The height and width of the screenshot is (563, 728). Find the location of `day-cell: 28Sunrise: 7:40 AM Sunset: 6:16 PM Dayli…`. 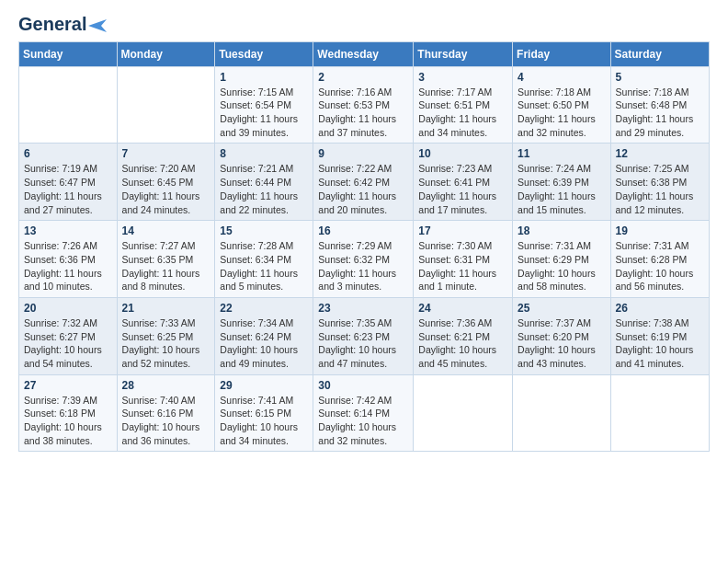

day-cell: 28Sunrise: 7:40 AM Sunset: 6:16 PM Dayli… is located at coordinates (165, 413).